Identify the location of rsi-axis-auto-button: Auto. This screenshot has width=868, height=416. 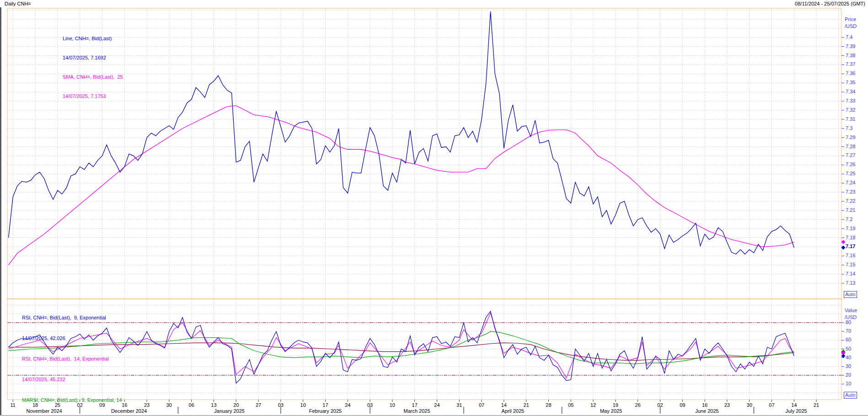
(851, 395).